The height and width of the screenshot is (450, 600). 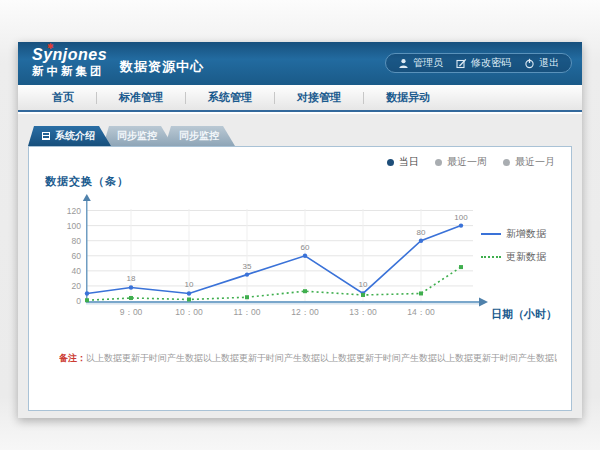 I want to click on synjones-logo: ✱ Synjones 新中新集团, so click(x=70, y=62).